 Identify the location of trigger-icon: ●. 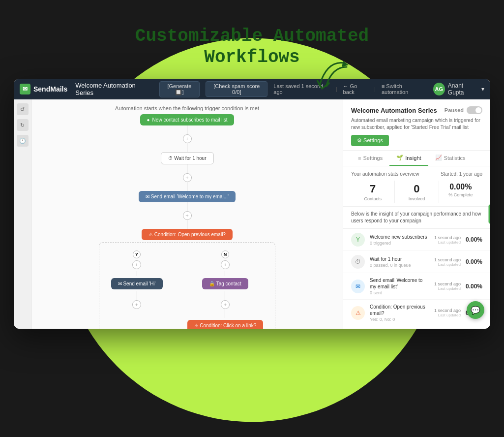
(148, 120).